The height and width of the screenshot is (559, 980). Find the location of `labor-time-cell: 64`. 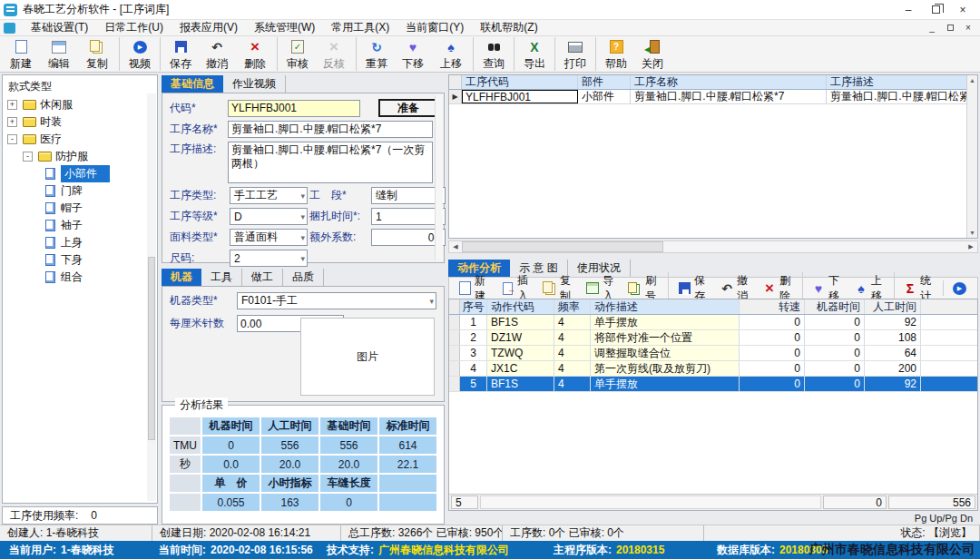

labor-time-cell: 64 is located at coordinates (893, 353).